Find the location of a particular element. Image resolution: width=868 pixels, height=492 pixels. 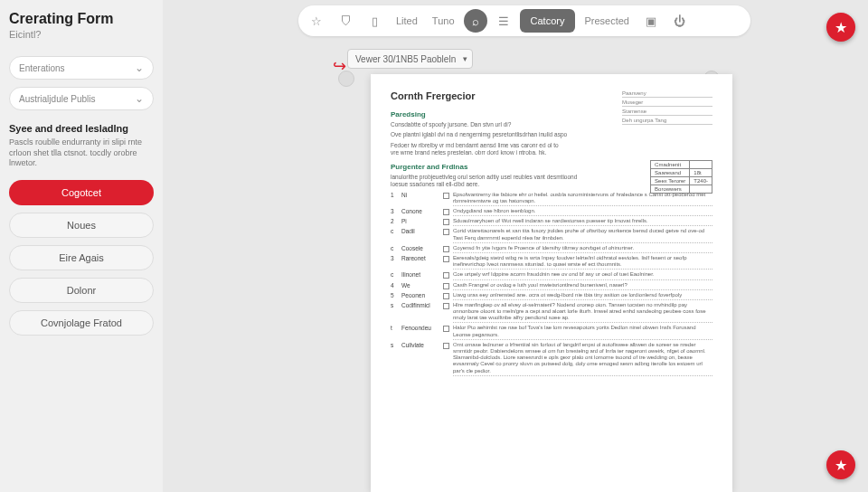

shield-icon: ⛉ is located at coordinates (345, 21).